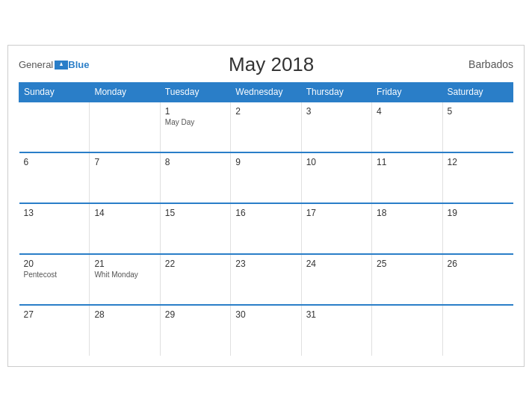 The image size is (532, 411). What do you see at coordinates (266, 127) in the screenshot?
I see `calendar-week-row: 1May Day2345` at bounding box center [266, 127].